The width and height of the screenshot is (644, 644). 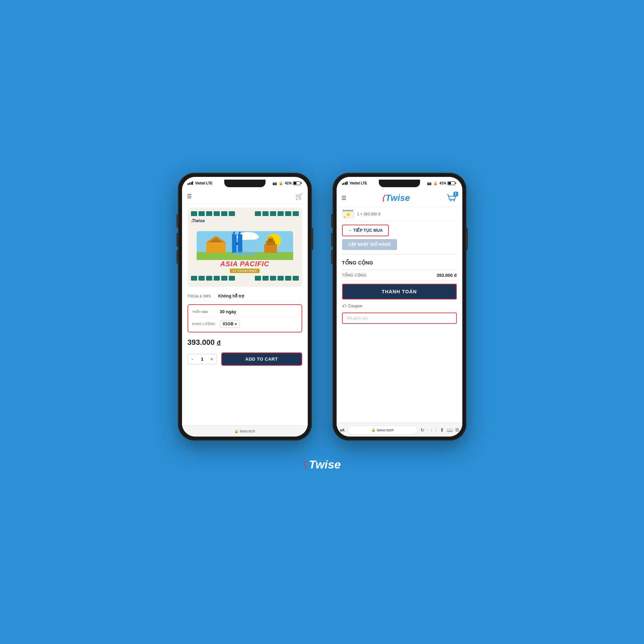 What do you see at coordinates (443, 183) in the screenshot?
I see `battery-pct-2: 41%` at bounding box center [443, 183].